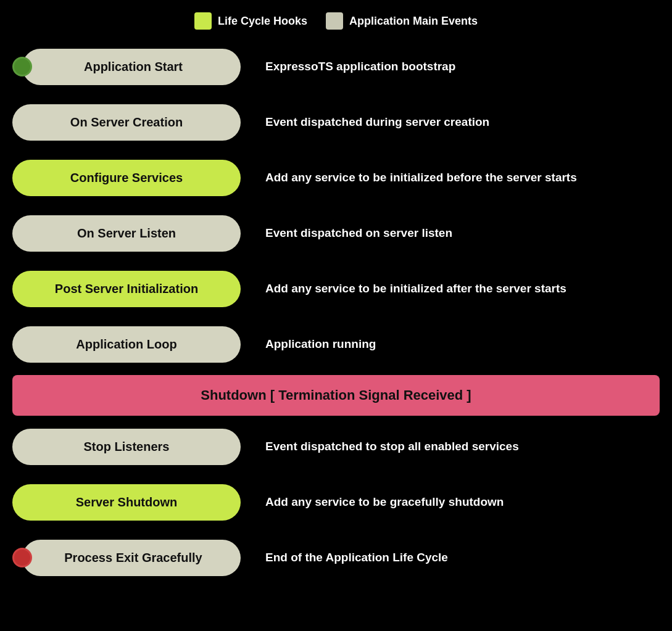  What do you see at coordinates (336, 178) in the screenshot?
I see `row-configure-services: Configure ServicesAdd any service to be …` at bounding box center [336, 178].